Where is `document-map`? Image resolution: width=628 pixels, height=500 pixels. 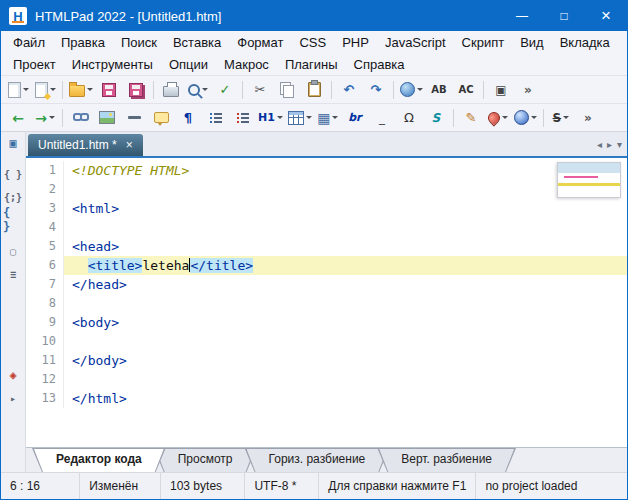 document-map is located at coordinates (589, 180).